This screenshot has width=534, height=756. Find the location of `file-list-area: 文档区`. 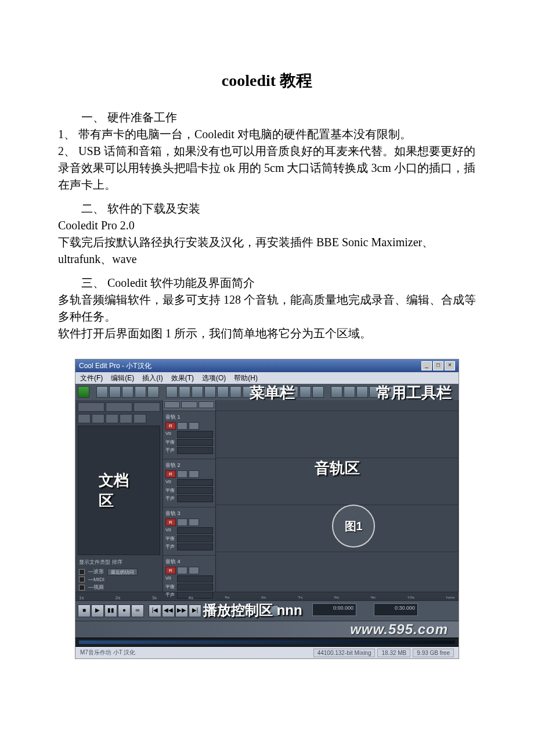

file-list-area: 文档区 is located at coordinates (119, 490).